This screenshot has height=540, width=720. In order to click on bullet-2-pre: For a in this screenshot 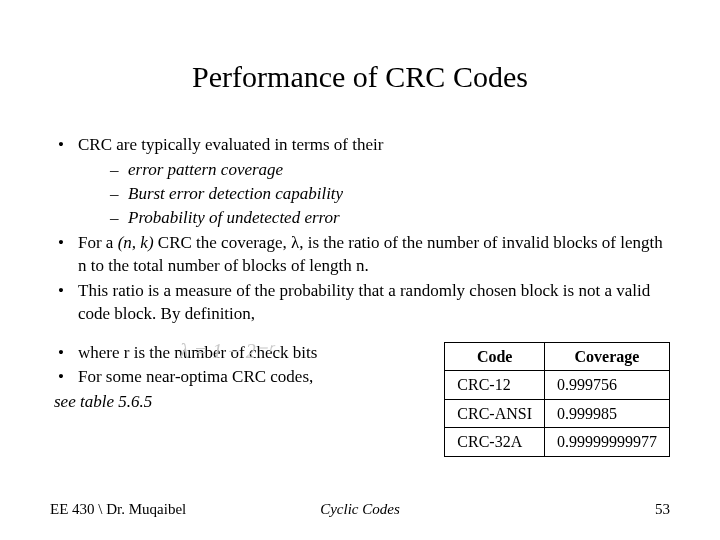, I will do `click(98, 242)`.